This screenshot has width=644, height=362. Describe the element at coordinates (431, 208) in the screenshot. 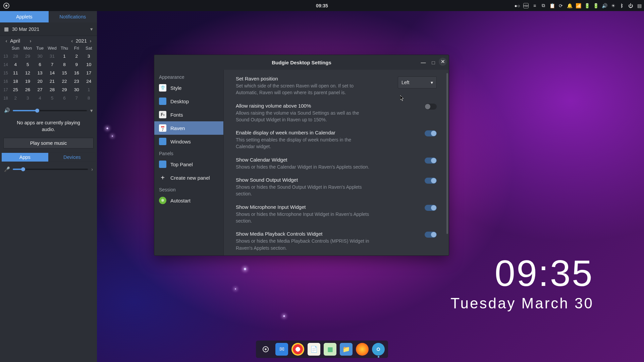

I see `mic-toggle` at that location.